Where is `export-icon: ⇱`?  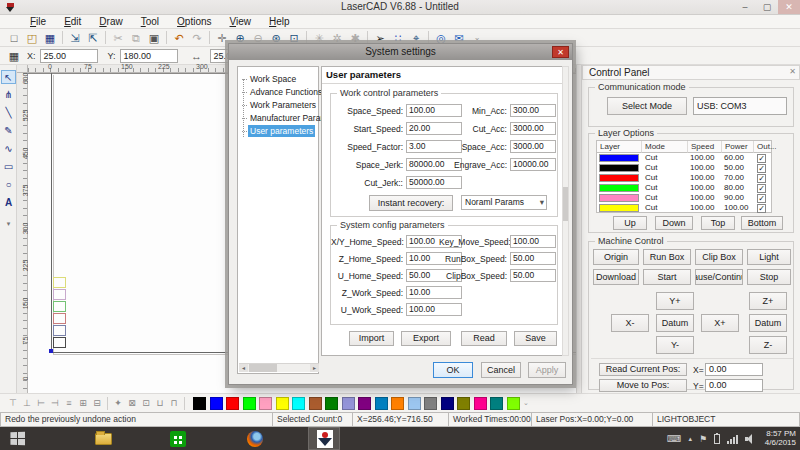 export-icon: ⇱ is located at coordinates (93, 38).